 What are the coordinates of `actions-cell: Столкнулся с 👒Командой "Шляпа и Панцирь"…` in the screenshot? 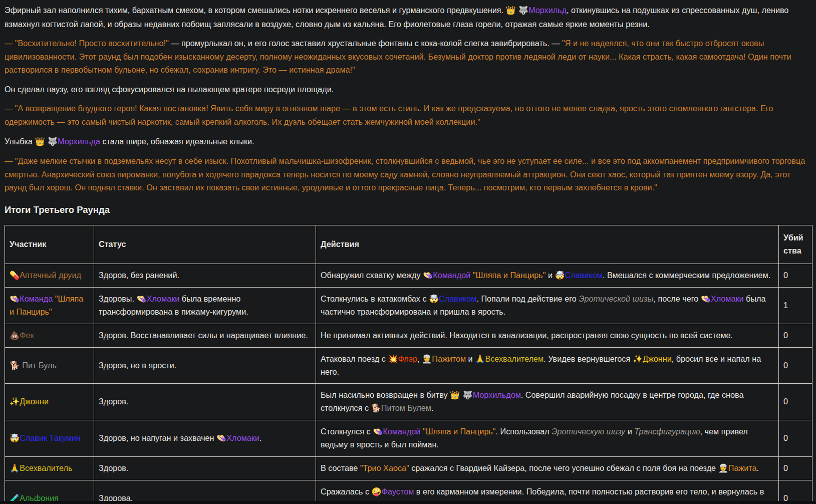 It's located at (548, 439).